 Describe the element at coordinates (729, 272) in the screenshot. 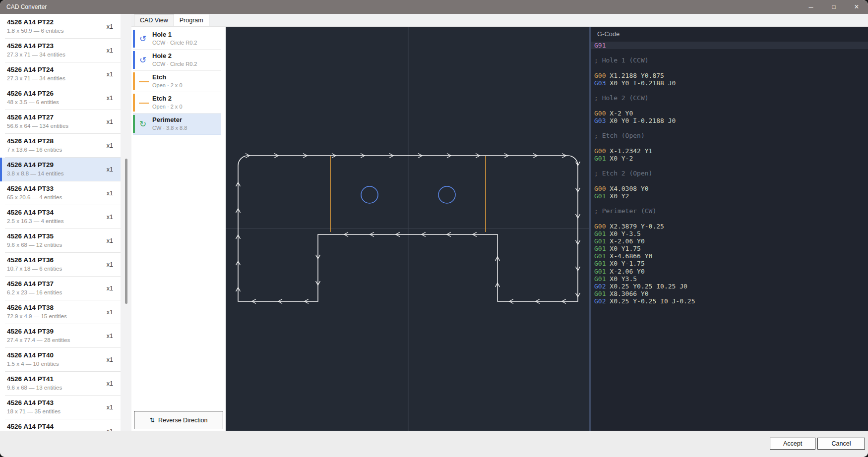

I see `gcode-line: G01 X-2.06 Y0` at that location.